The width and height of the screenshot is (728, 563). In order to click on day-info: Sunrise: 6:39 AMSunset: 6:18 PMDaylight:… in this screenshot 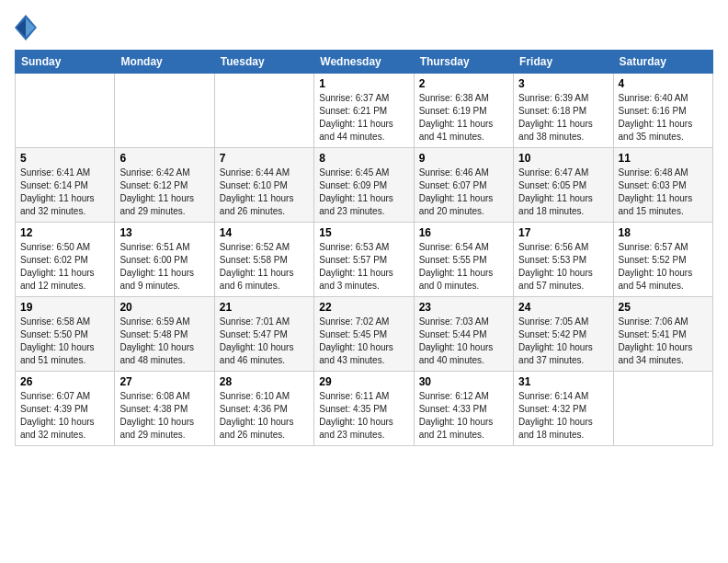, I will do `click(563, 118)`.